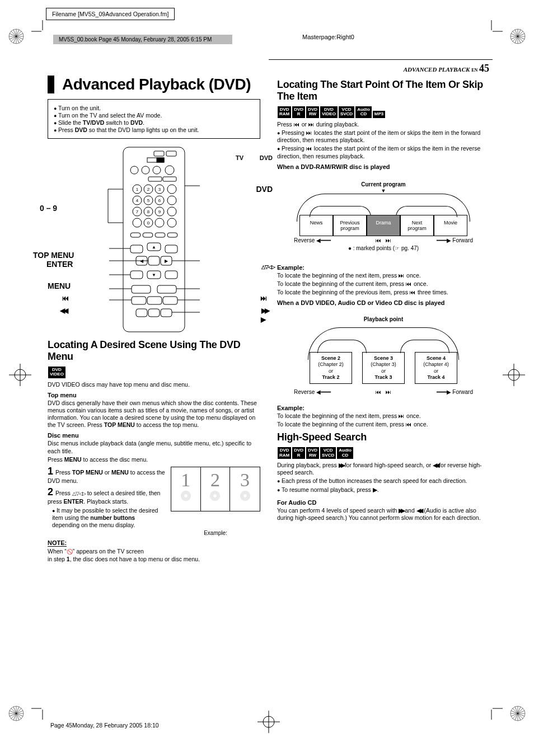 This screenshot has height=756, width=534. I want to click on remote-label-top-menu: TOP MENU, so click(54, 255).